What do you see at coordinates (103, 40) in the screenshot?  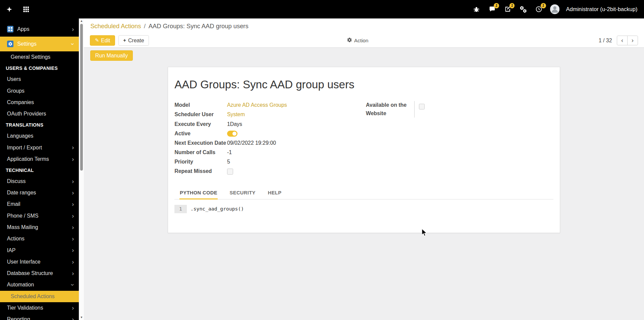 I see `edit-button: ✎ Edit` at bounding box center [103, 40].